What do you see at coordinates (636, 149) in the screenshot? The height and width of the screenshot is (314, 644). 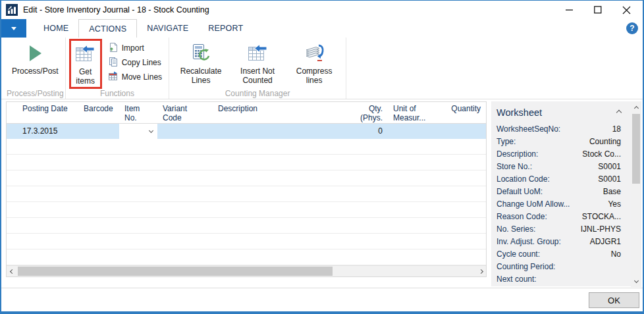 I see `vertical-scroll-thumb` at bounding box center [636, 149].